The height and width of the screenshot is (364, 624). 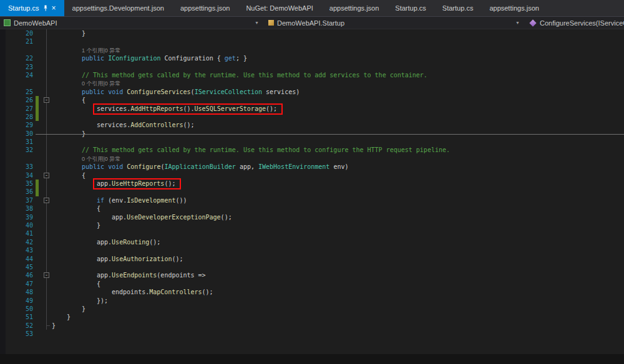 I want to click on member-dropdown: ConfigureServices(IServiceC, so click(x=575, y=22).